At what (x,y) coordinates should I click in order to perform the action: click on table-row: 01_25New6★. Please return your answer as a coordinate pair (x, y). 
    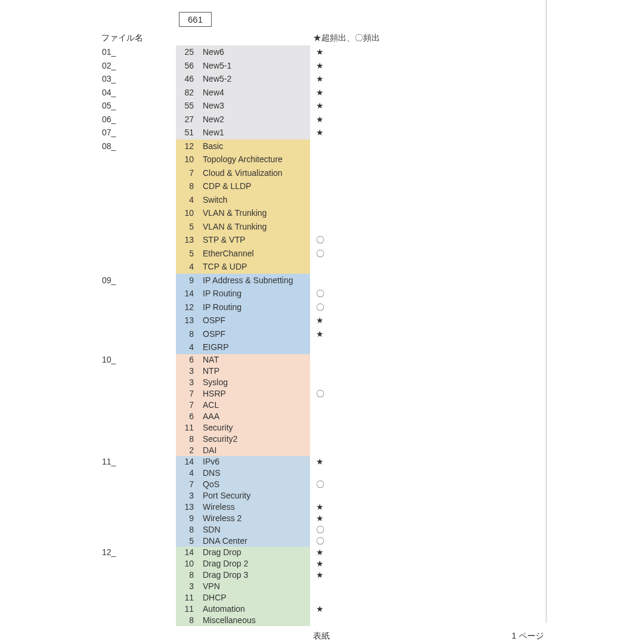
    Looking at the image, I should click on (319, 52).